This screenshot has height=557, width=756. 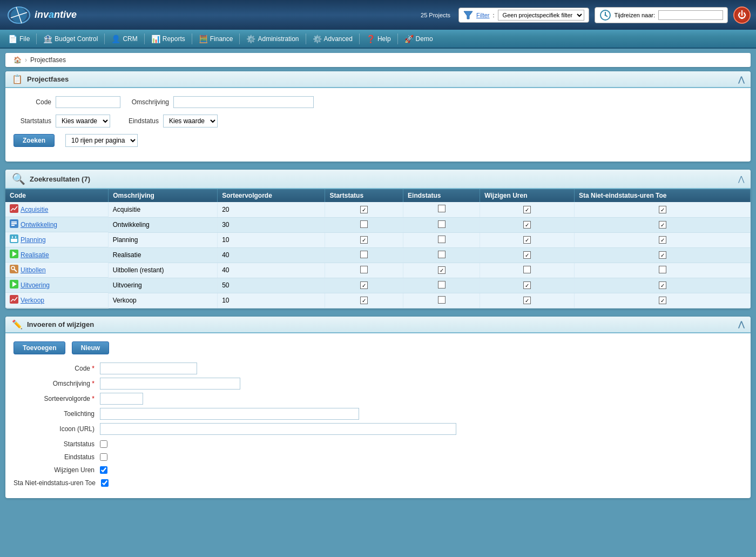 What do you see at coordinates (57, 413) in the screenshot?
I see `entry-toelichting-label: Toelichting` at bounding box center [57, 413].